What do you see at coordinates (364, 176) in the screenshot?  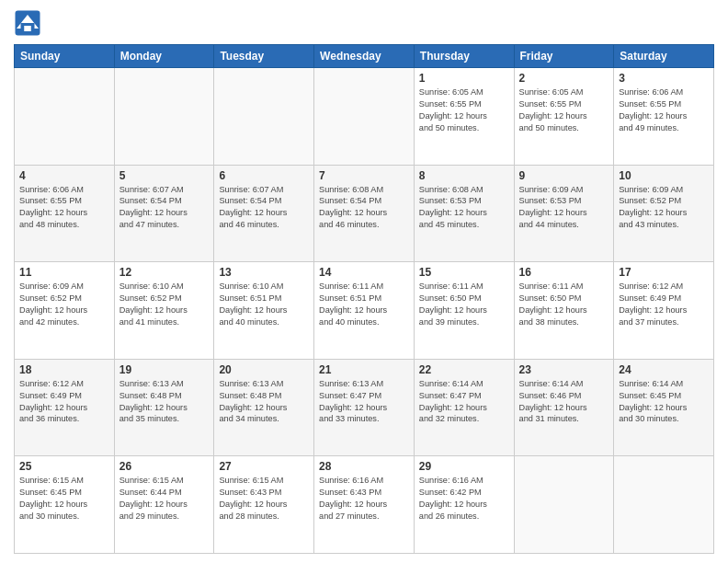 I see `day-number: 7` at bounding box center [364, 176].